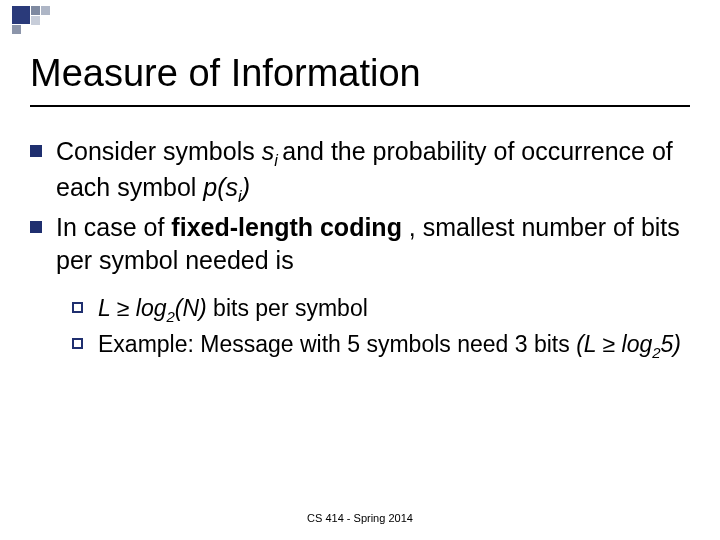 The width and height of the screenshot is (720, 540). Describe the element at coordinates (152, 308) in the screenshot. I see `formula: L ≥ log2(N)` at that location.